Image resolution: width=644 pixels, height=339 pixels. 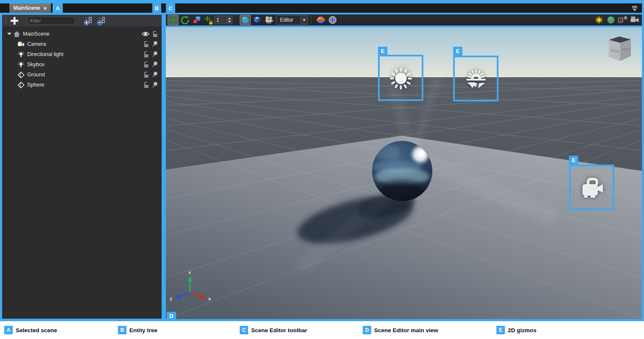 What do you see at coordinates (173, 20) in the screenshot?
I see `move-tool-button` at bounding box center [173, 20].